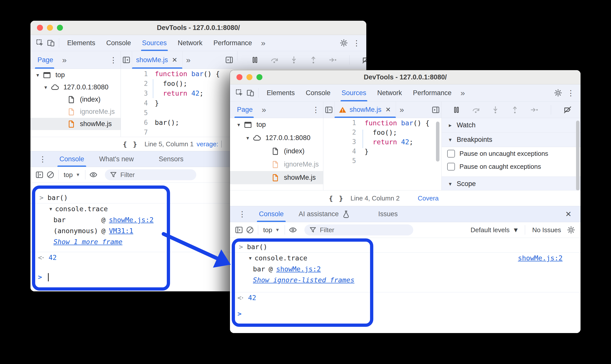 This screenshot has height=364, width=611. Describe the element at coordinates (511, 140) in the screenshot. I see `breakpoints-section-header: ▾ Breakpoints` at that location.